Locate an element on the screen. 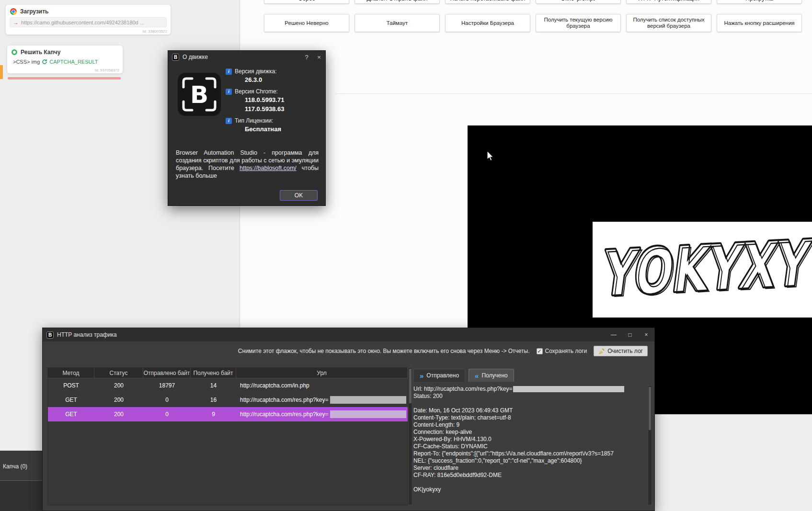 The image size is (812, 511). checkbox-check-icon: ✓ is located at coordinates (539, 352).